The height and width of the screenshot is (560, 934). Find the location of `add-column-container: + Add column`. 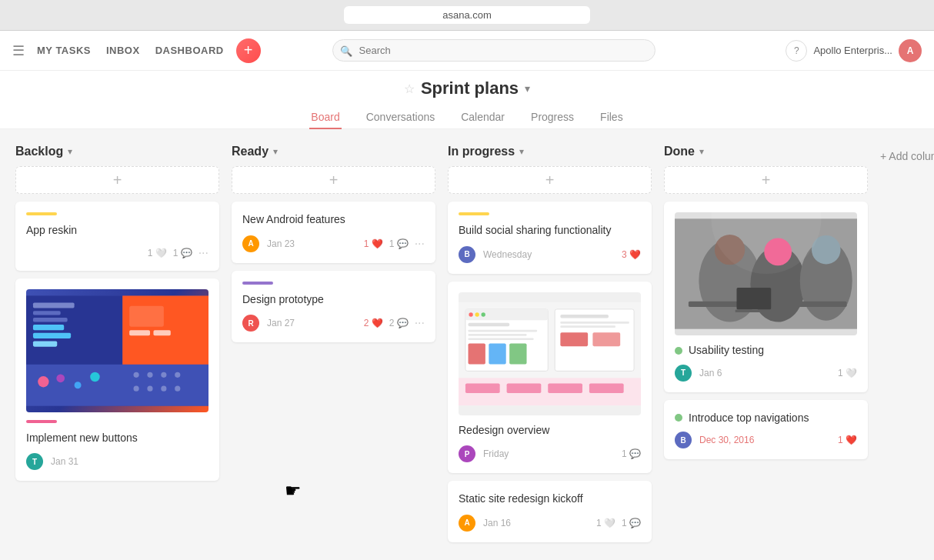

add-column-container: + Add column is located at coordinates (907, 154).